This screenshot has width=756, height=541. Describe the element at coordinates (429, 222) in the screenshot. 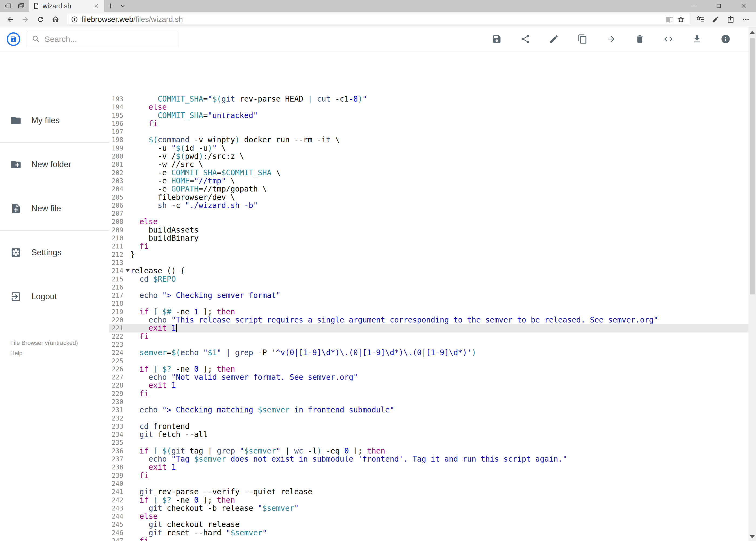

I see `code-line: 208 else` at that location.